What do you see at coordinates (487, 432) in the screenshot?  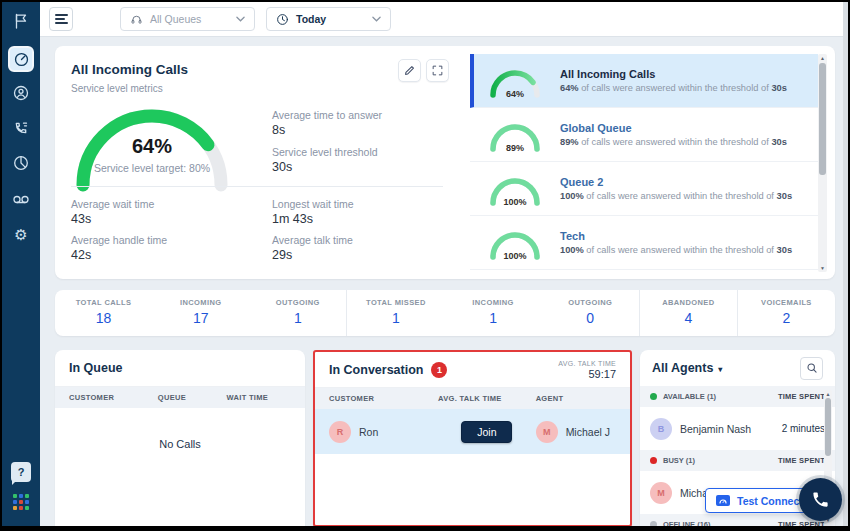 I see `action-cell: Join` at bounding box center [487, 432].